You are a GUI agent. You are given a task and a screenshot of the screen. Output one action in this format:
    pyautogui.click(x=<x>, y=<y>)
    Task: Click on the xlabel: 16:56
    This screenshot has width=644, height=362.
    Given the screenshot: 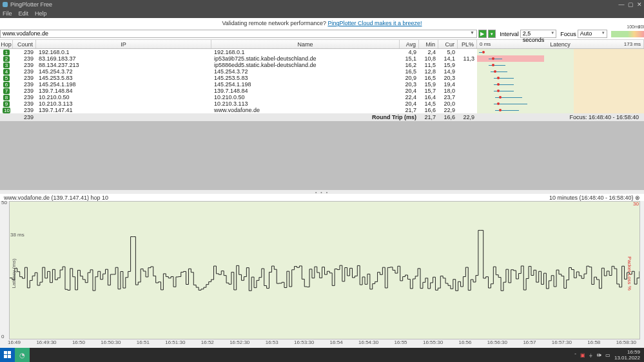 What is the action you would take?
    pyautogui.click(x=465, y=343)
    